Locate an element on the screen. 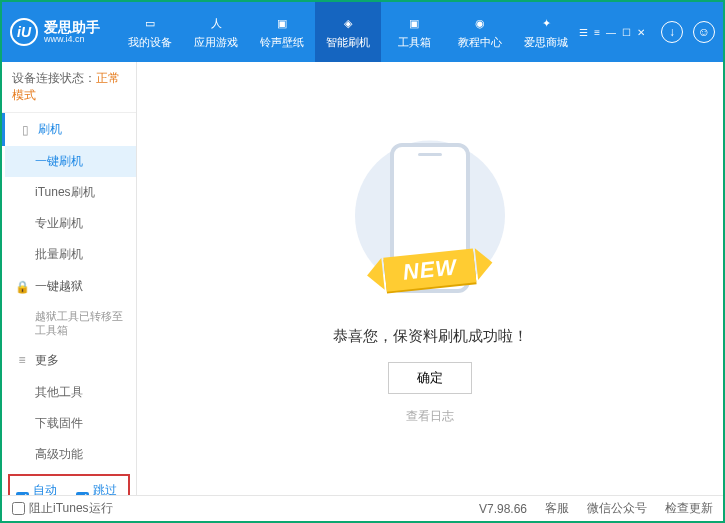  logo-icon: iU is located at coordinates (24, 32).